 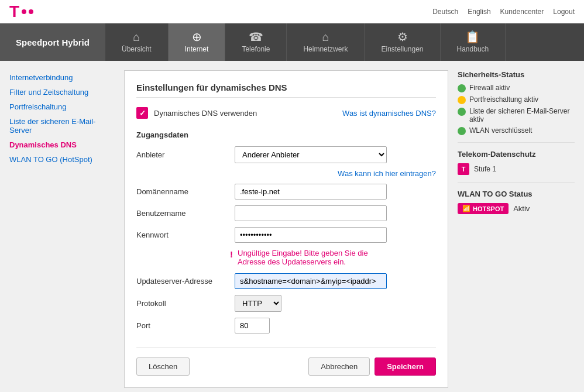 I want to click on sidebar-item-dynamisches-dns: Dynamisches DNS, so click(x=62, y=145).